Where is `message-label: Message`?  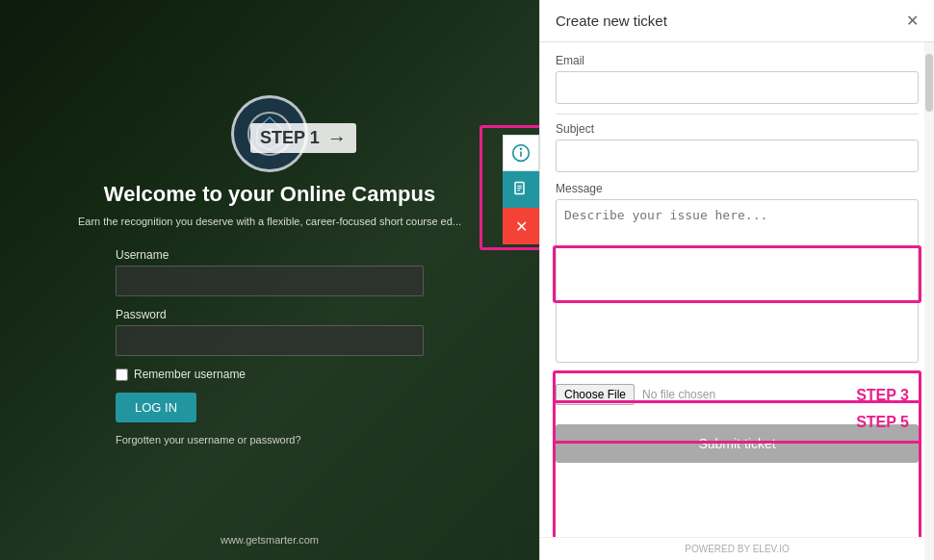 message-label: Message is located at coordinates (738, 189).